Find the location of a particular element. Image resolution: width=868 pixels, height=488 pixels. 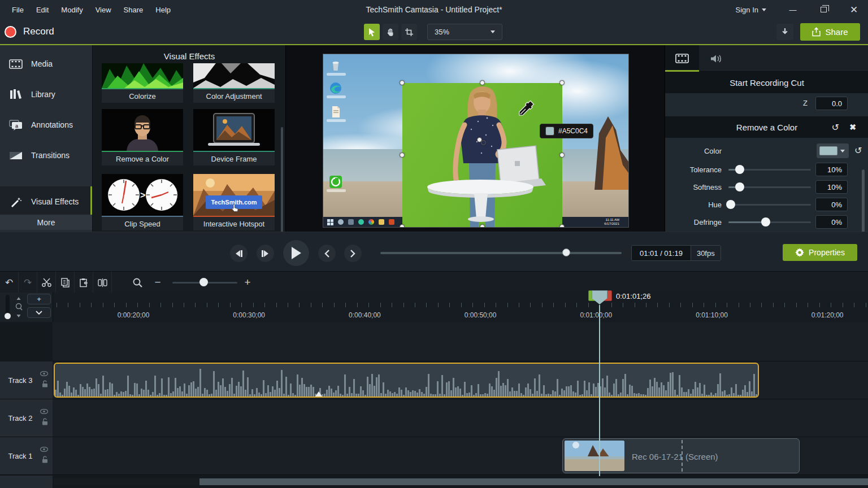

edge-icon is located at coordinates (361, 222).